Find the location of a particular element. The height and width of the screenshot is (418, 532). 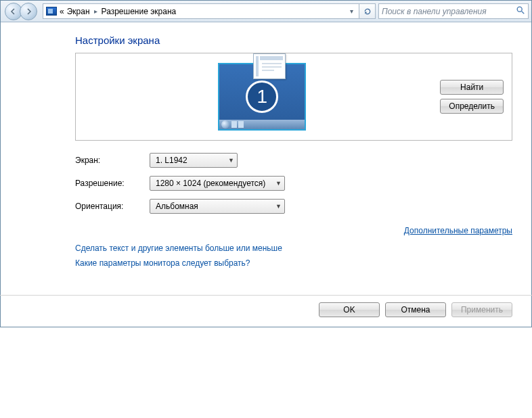

resize-text-link: Сделать текст и другие элементы больше и… is located at coordinates (294, 248).